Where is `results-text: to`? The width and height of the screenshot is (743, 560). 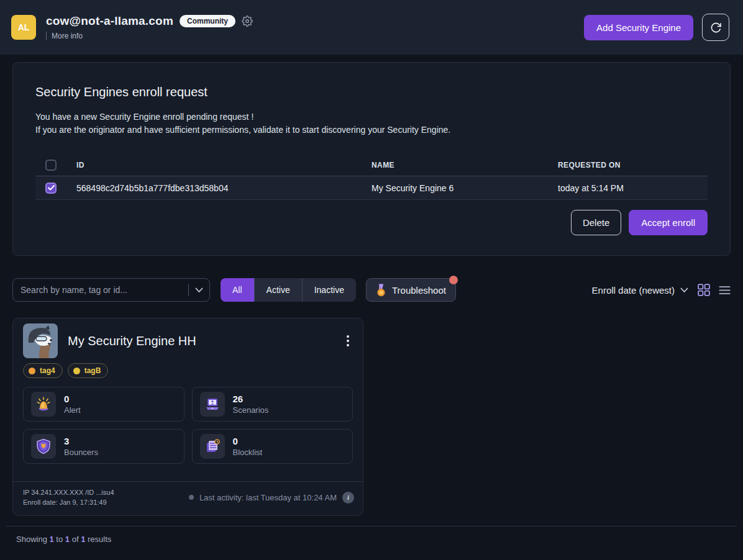
results-text: to is located at coordinates (60, 539).